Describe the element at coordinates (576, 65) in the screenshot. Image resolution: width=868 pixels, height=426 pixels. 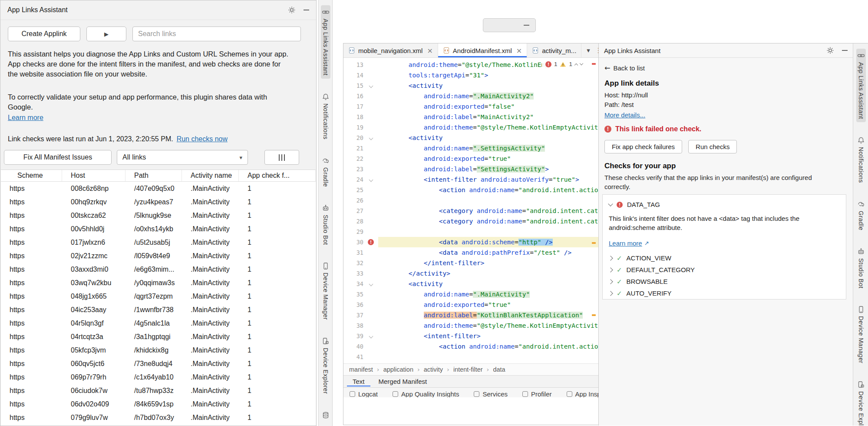
I see `previous-issue-icon` at that location.